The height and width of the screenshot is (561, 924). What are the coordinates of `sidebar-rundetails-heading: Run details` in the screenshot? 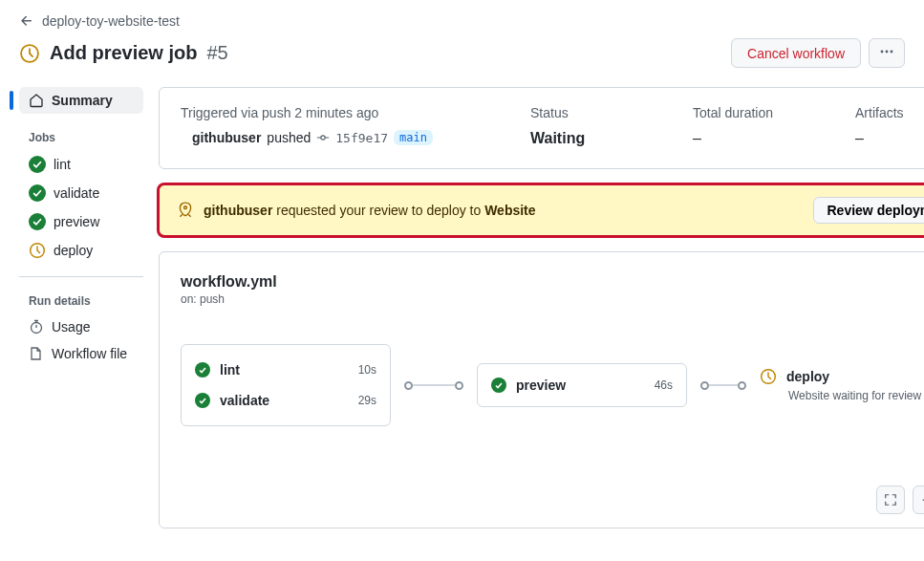 It's located at (81, 301).